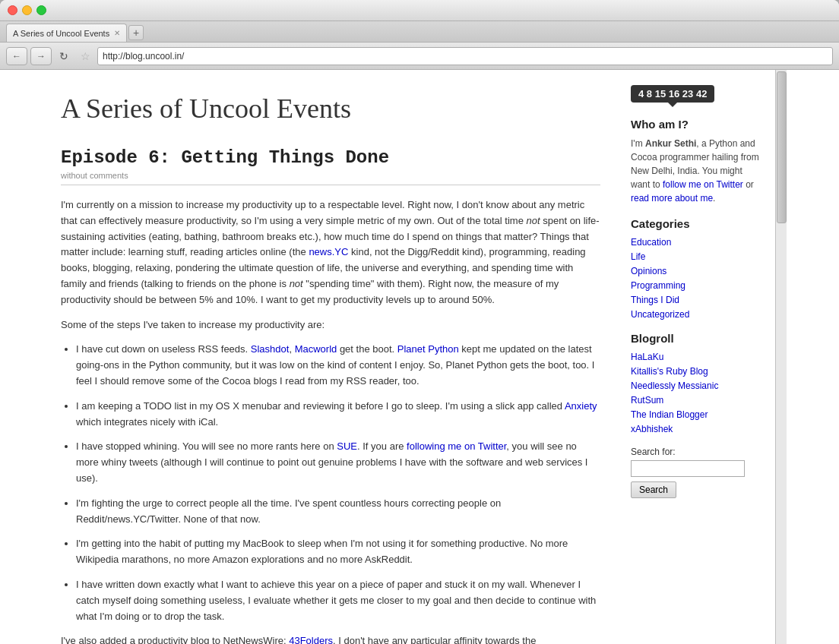 The image size is (839, 644). What do you see at coordinates (695, 357) in the screenshot?
I see `blogroll-item: HaLaKu` at bounding box center [695, 357].